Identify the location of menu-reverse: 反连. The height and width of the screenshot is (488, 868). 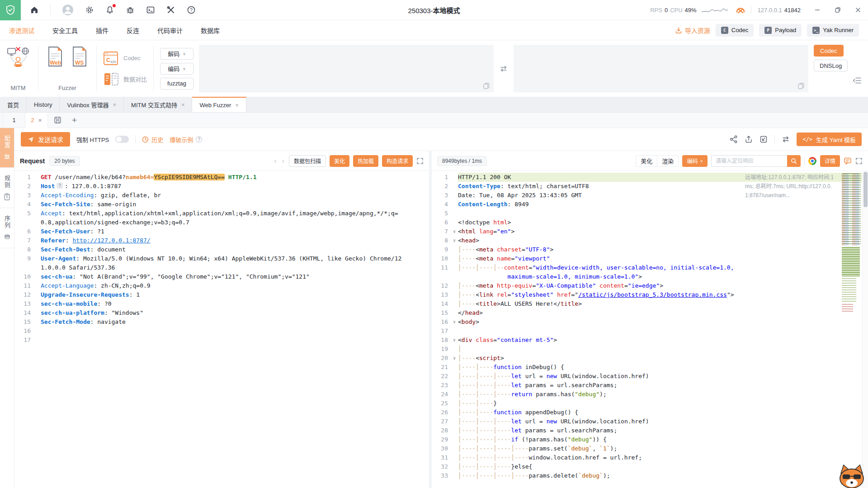
(133, 30).